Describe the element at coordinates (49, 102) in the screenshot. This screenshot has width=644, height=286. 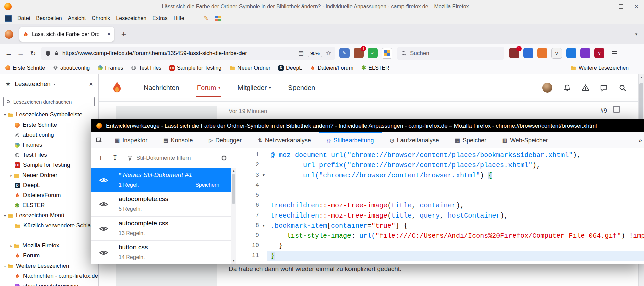
I see `sidebar-search-input: Lesezeichen durchsuchen` at that location.